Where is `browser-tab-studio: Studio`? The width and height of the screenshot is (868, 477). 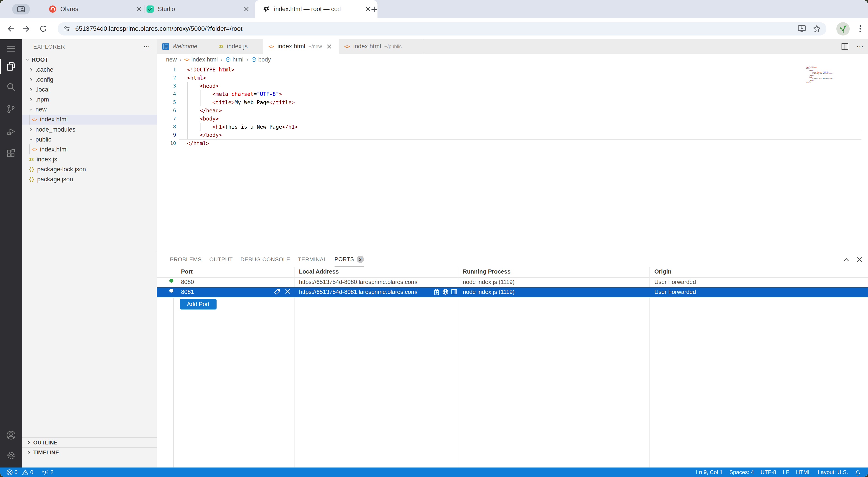 browser-tab-studio: Studio is located at coordinates (198, 9).